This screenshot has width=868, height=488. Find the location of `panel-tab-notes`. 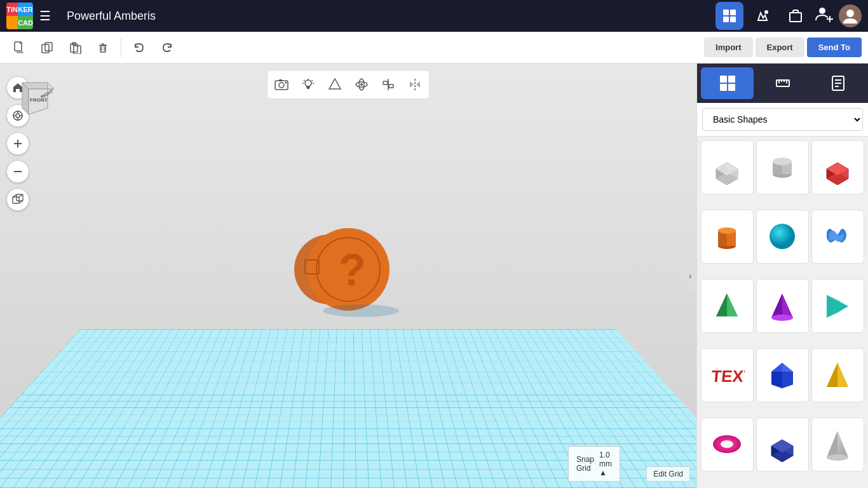

panel-tab-notes is located at coordinates (837, 83).